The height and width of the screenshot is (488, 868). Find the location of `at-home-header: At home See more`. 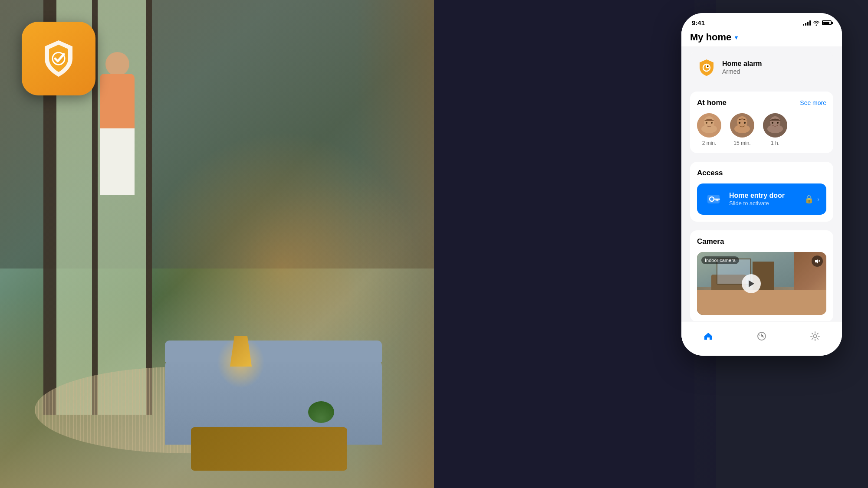

at-home-header: At home See more is located at coordinates (762, 103).